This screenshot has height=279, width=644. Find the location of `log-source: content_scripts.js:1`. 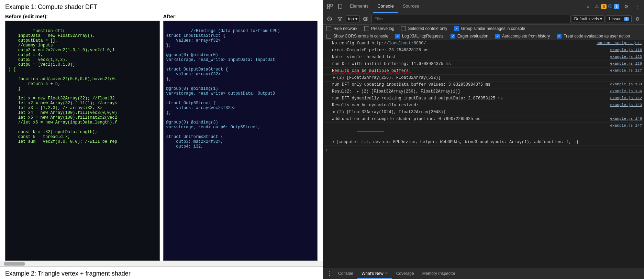

log-source: content_scripts.js:1 is located at coordinates (619, 43).